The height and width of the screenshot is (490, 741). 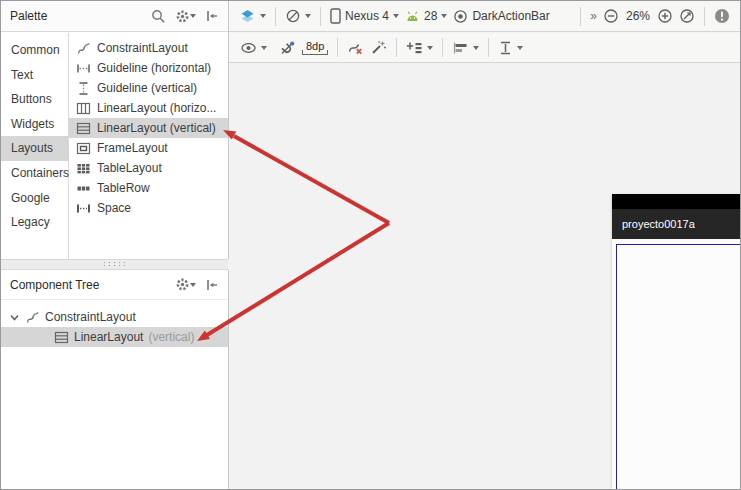 What do you see at coordinates (248, 48) in the screenshot?
I see `eye-icon` at bounding box center [248, 48].